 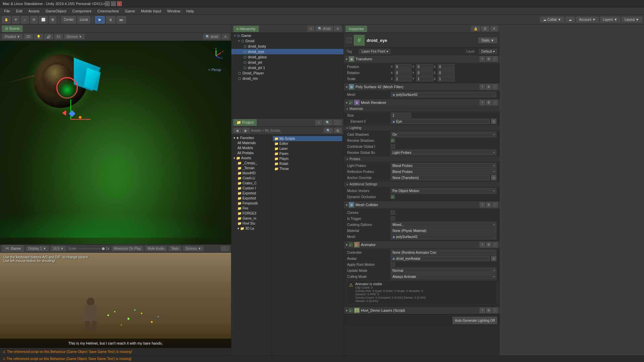 What do you see at coordinates (422, 205) in the screenshot?
I see `mesh-collider-header: ▾ ⊞ Mesh Collider ? ⚙ ⋮` at bounding box center [422, 205].